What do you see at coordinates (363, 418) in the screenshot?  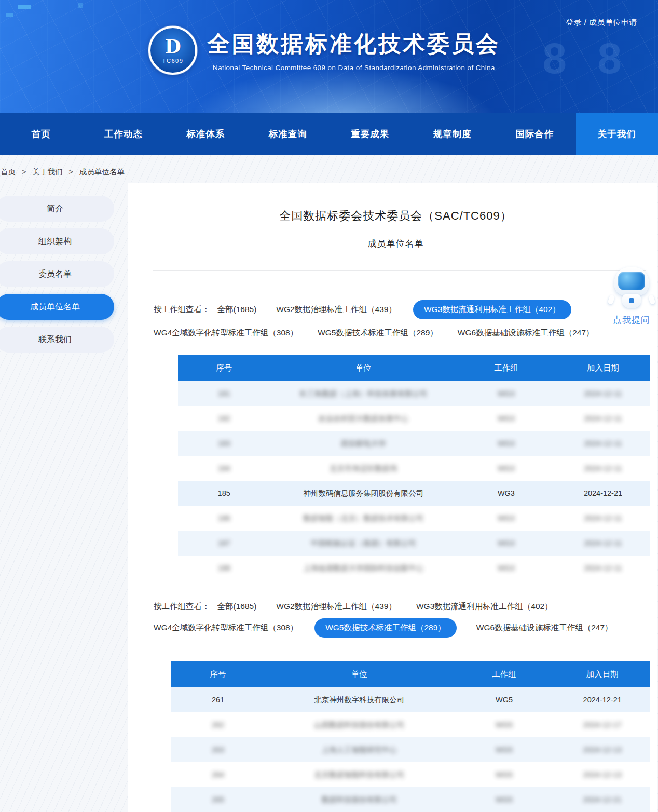 I see `row-org: 农业农村部大数据发展中心` at bounding box center [363, 418].